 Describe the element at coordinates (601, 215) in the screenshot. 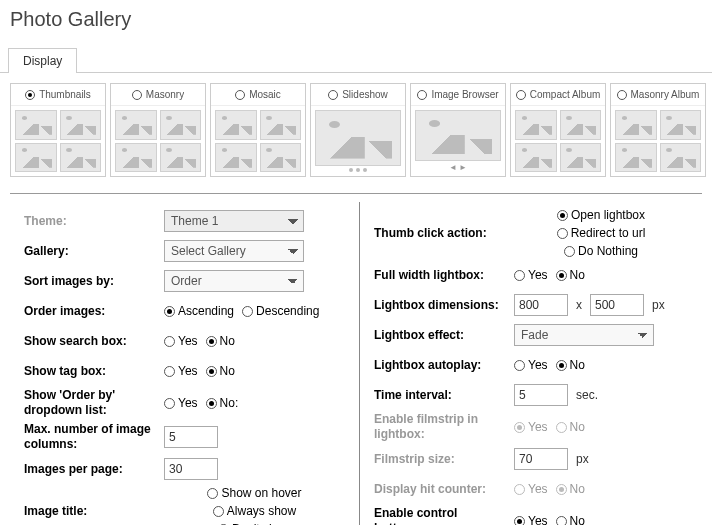

I see `click-open-radio: Open lightbox` at that location.